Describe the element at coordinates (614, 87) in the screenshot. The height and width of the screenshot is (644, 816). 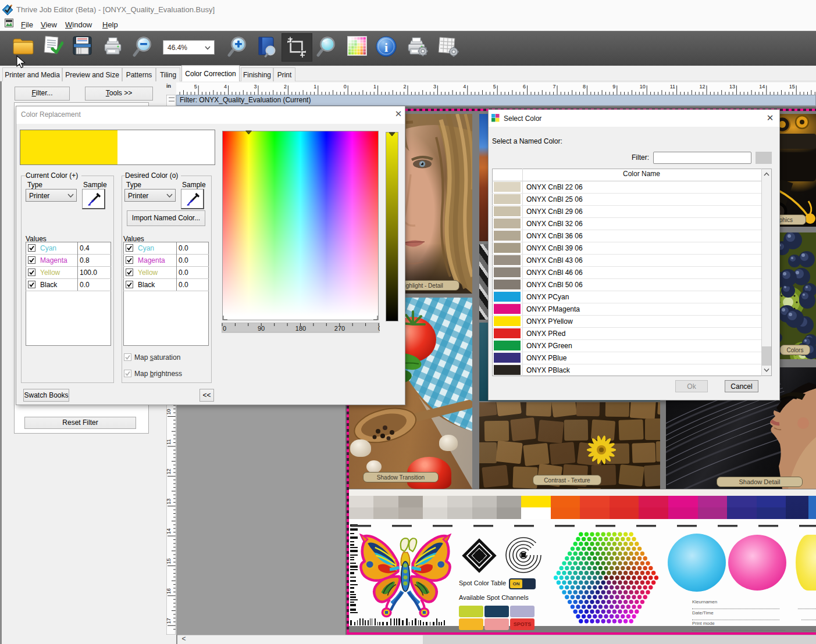
I see `svg-text: 9` at that location.